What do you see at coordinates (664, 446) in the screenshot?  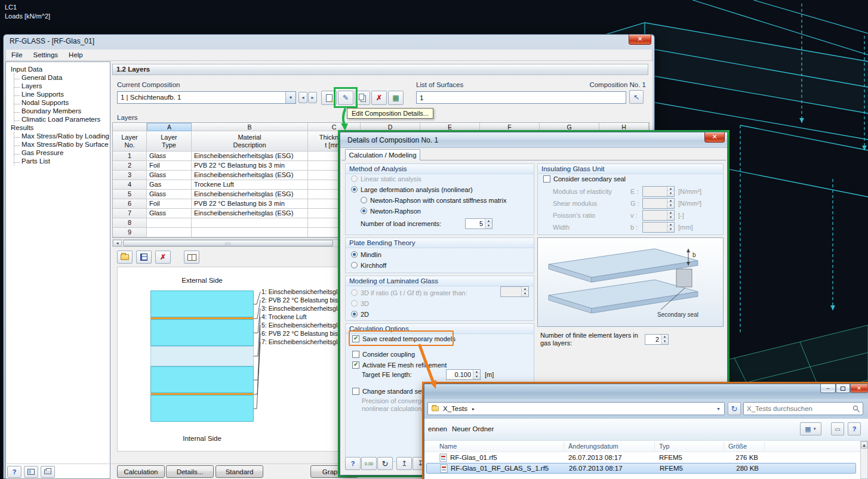 I see `column-type: Typ` at bounding box center [664, 446].